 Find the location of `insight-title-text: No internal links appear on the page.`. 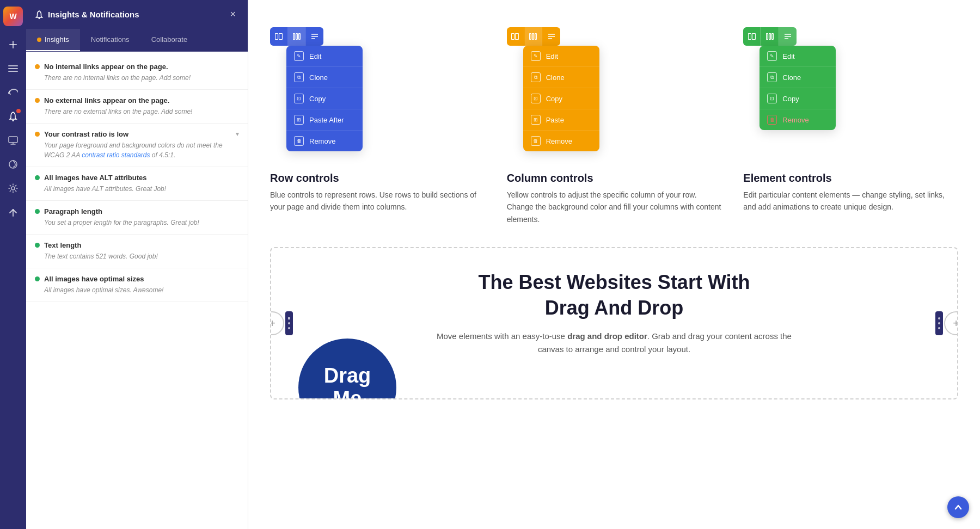

insight-title-text: No internal links appear on the page. is located at coordinates (106, 66).